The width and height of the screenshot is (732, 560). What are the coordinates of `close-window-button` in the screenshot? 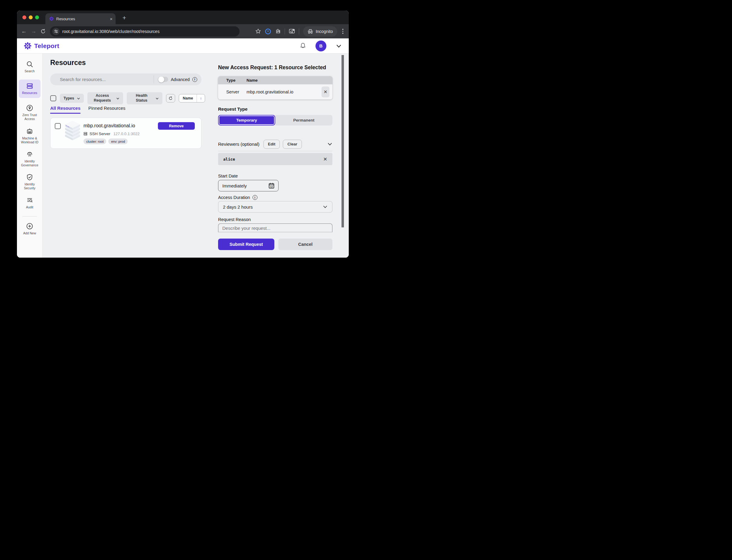 It's located at (24, 17).